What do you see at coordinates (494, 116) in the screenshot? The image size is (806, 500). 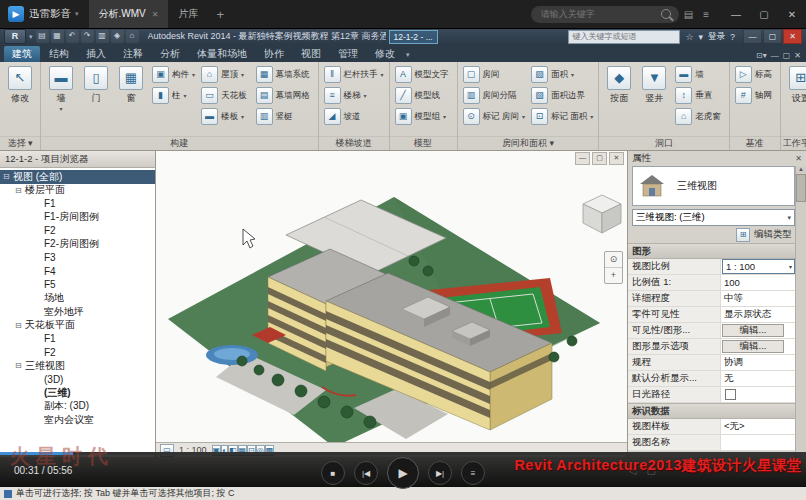 I see `ribbon-button: ⊙标记 房间▾` at bounding box center [494, 116].